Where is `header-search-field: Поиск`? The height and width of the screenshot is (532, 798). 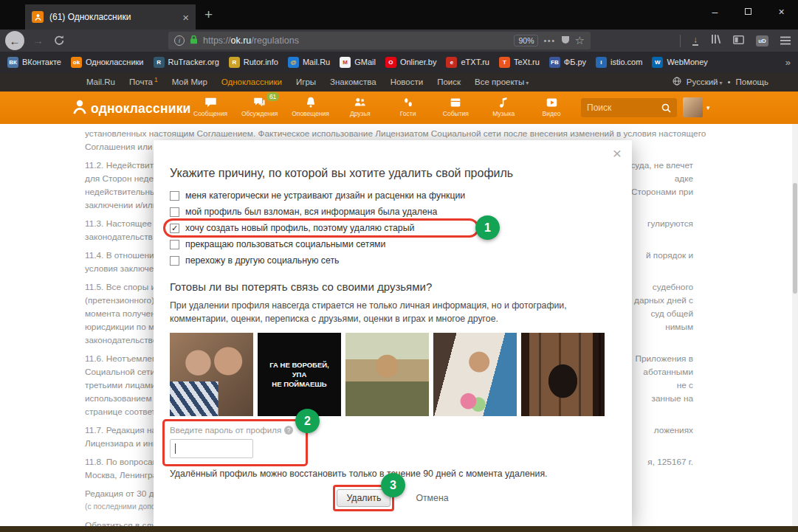 header-search-field: Поиск is located at coordinates (629, 108).